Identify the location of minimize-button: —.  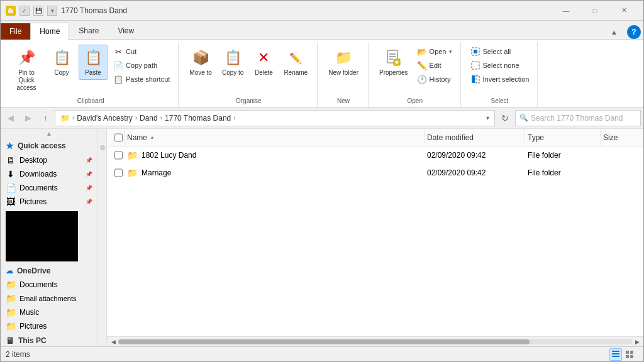
(566, 11).